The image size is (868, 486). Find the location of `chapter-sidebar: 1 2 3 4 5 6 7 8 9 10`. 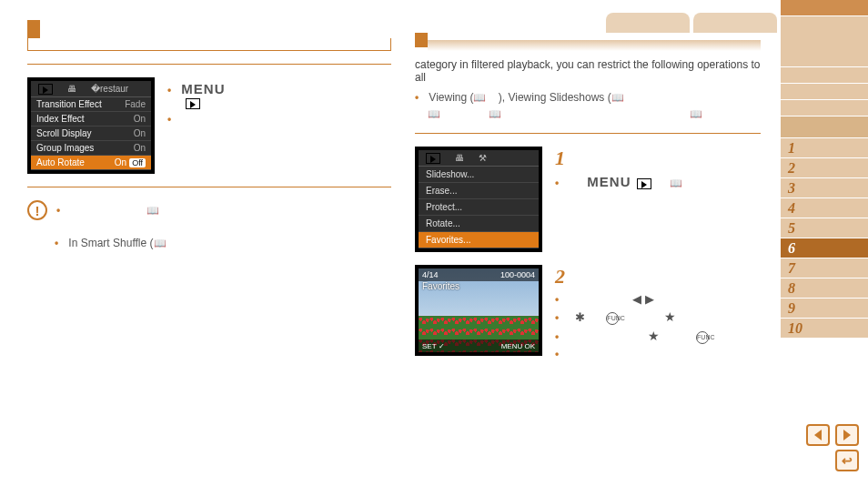

chapter-sidebar: 1 2 3 4 5 6 7 8 9 10 is located at coordinates (824, 243).